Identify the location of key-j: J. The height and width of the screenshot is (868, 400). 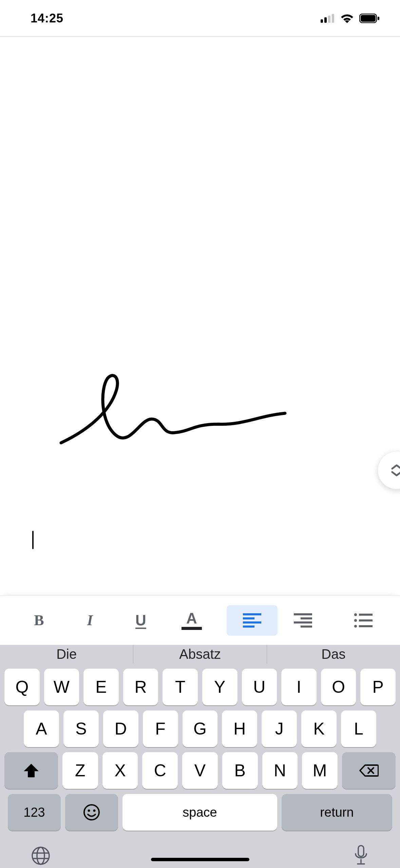
(279, 729).